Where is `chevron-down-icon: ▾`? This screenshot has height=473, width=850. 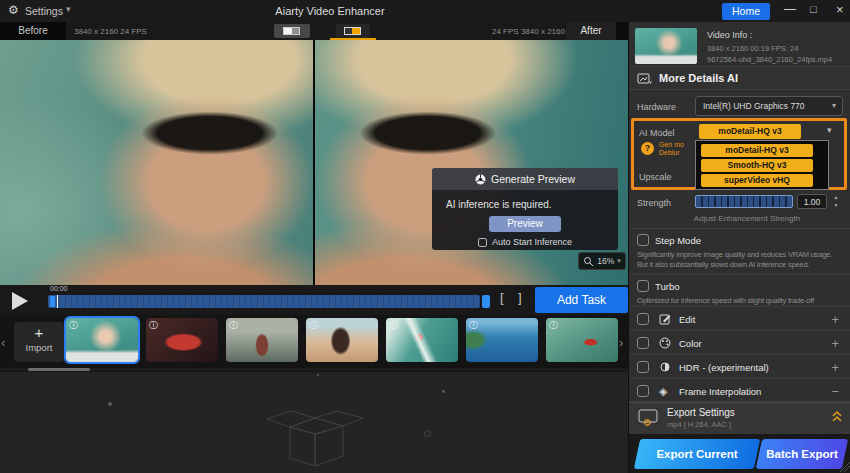
chevron-down-icon: ▾ is located at coordinates (68, 9).